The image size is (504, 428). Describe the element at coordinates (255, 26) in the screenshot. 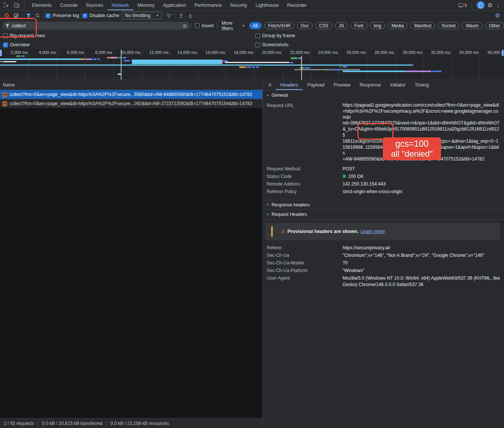

I see `pill-label: All` at that location.